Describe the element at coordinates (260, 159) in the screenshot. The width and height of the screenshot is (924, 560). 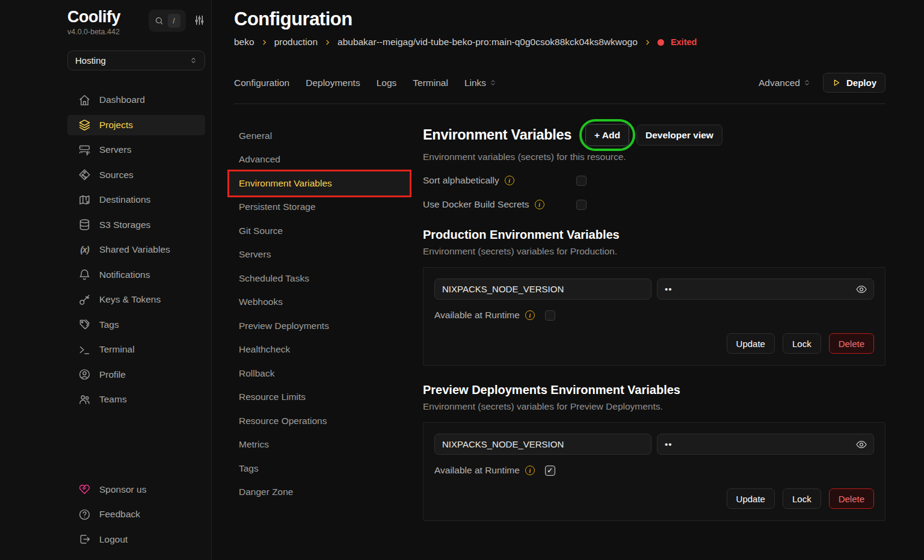
I see `subnav-item-label: Advanced` at that location.